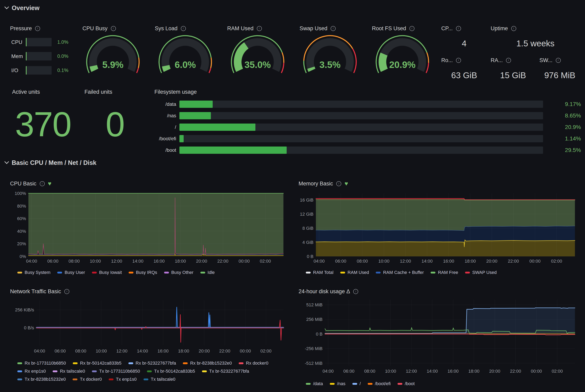 The image size is (585, 392). What do you see at coordinates (23, 184) in the screenshot?
I see `panel-title: CPU Basic` at bounding box center [23, 184].